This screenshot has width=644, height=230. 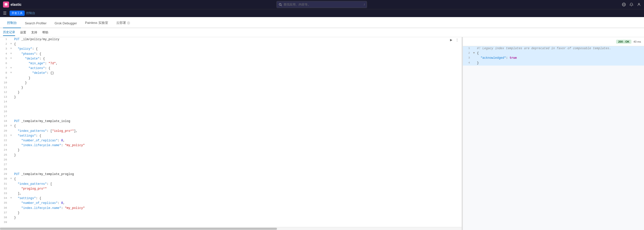 What do you see at coordinates (23, 33) in the screenshot?
I see `toolbar-settings: 设置` at bounding box center [23, 33].